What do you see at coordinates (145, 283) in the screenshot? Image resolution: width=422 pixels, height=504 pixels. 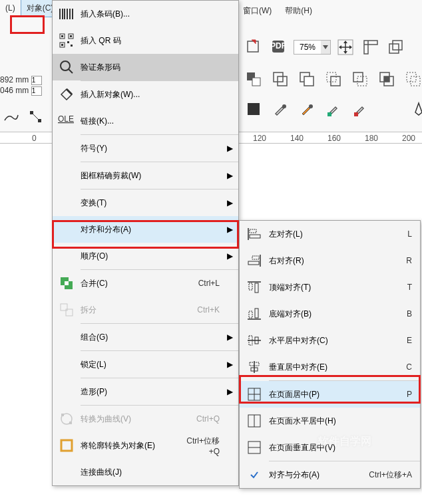 I see `menu-combine: 合并(C) Ctrl+L` at bounding box center [145, 283].